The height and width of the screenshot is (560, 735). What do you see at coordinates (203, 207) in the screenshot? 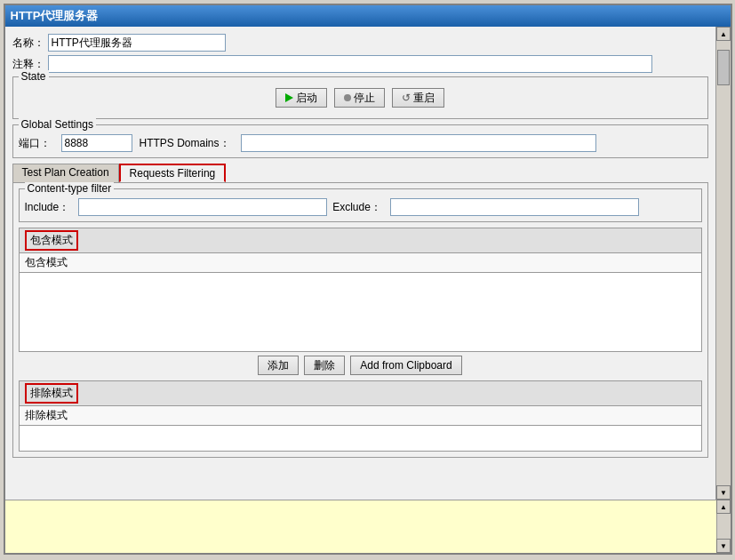
I see `include-input` at bounding box center [203, 207].